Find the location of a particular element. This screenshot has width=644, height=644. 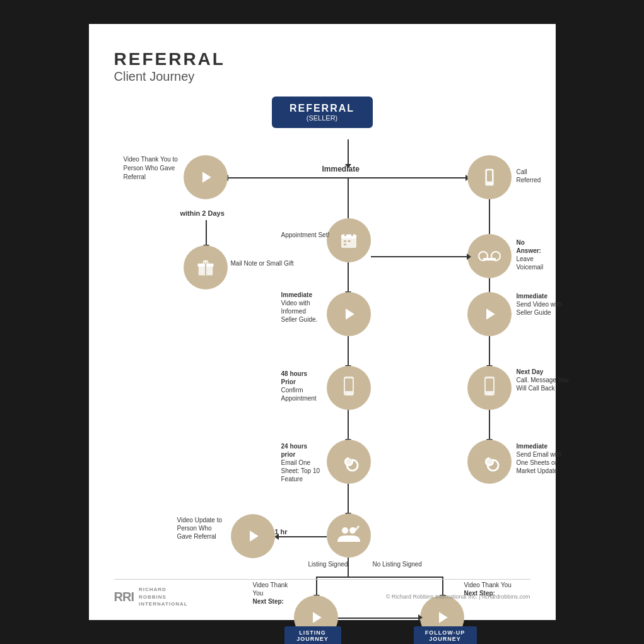

line-ref-to-immediate is located at coordinates (348, 152).